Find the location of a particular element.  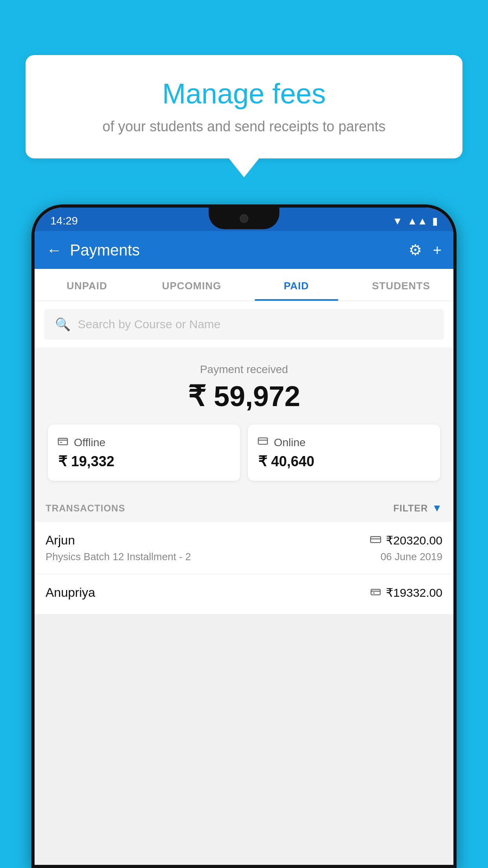

filter-icon: ▼ is located at coordinates (437, 508).